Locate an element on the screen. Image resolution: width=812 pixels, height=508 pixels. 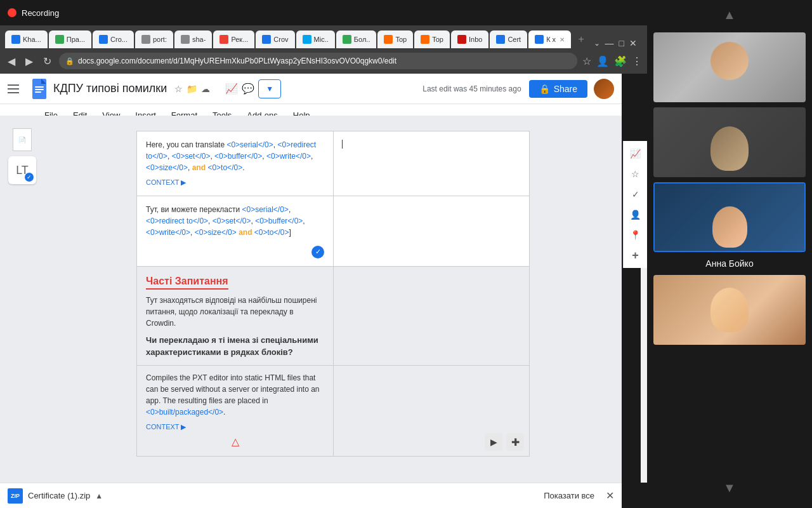
tab-search-button: ⌄ is located at coordinates (597, 43).